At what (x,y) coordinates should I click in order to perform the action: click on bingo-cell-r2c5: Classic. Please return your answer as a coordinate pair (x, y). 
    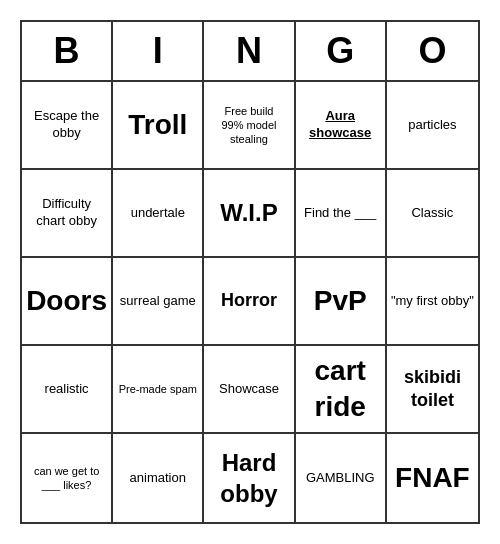
    Looking at the image, I should click on (432, 214).